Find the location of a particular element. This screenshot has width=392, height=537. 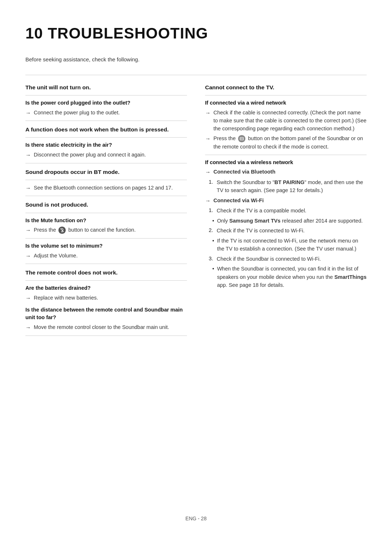

num-text-bt-1: Switch the Soundbar to "BT PAIRING" mode… is located at coordinates (292, 187).